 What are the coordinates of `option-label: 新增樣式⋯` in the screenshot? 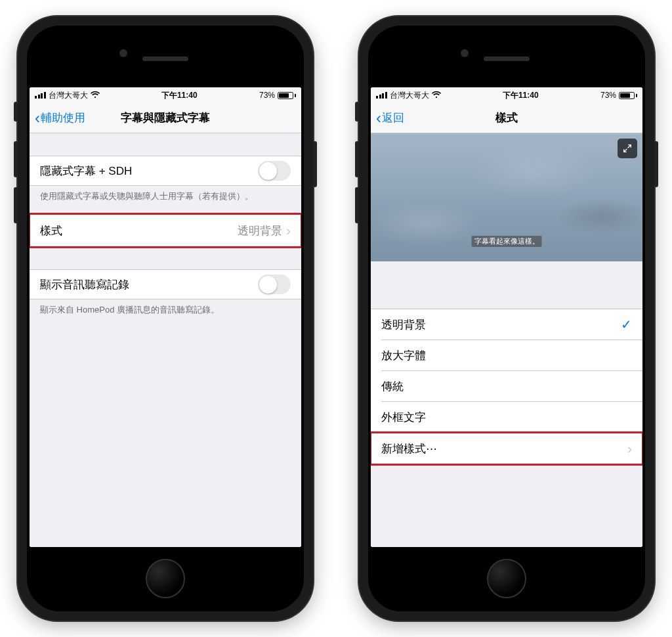 It's located at (503, 449).